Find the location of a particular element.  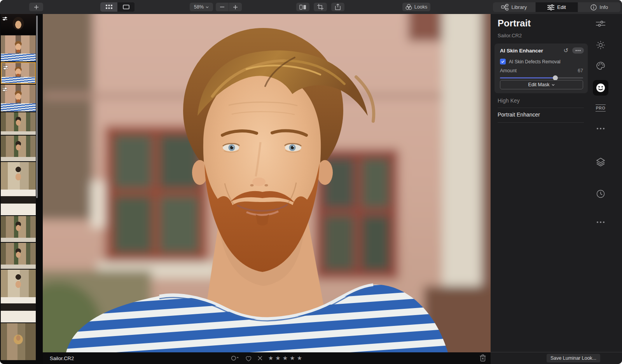

edit-sliders-icon is located at coordinates (551, 7).